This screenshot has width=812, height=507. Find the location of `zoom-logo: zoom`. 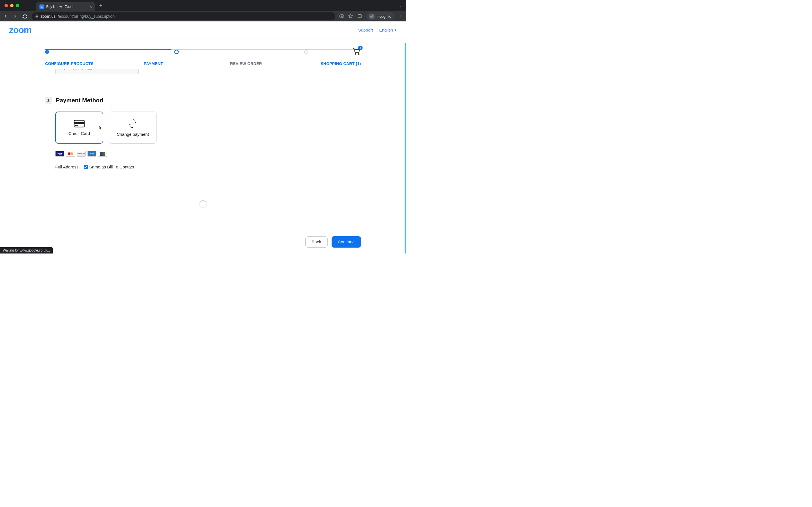

zoom-logo: zoom is located at coordinates (20, 30).